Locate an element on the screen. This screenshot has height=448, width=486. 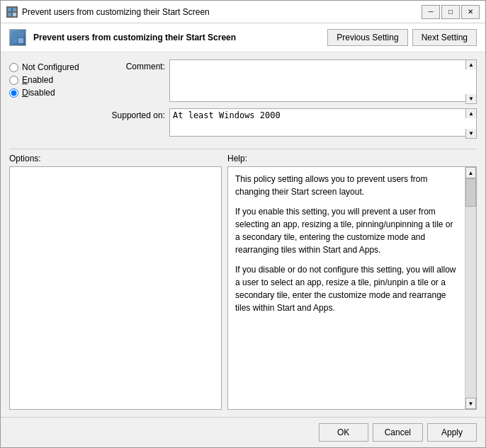
help-paragraph-1: This policy setting allows you to preven… is located at coordinates (346, 185).